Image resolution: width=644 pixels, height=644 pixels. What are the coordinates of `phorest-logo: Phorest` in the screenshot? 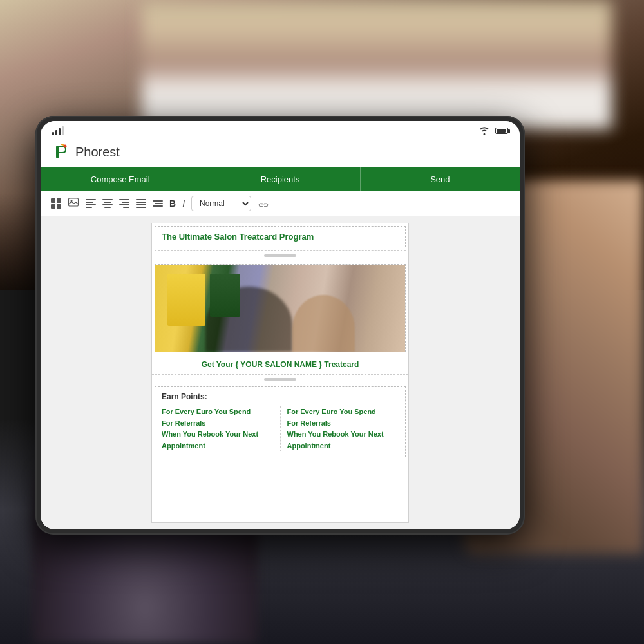 It's located at (86, 152).